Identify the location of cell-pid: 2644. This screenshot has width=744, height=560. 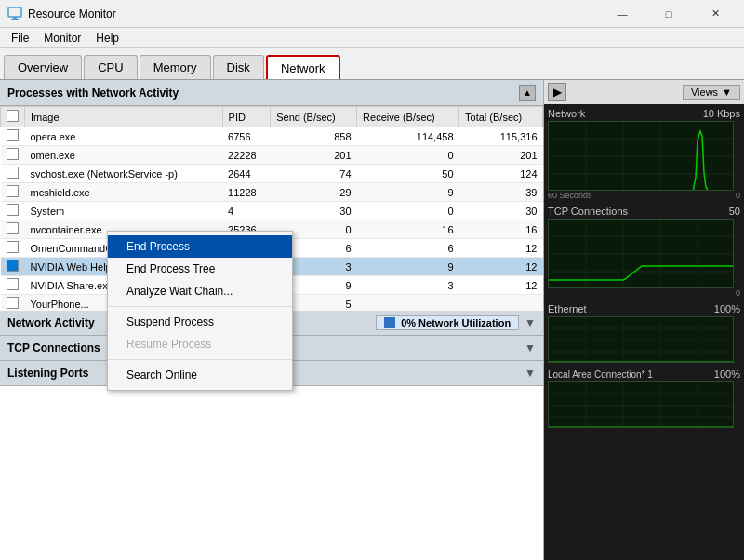
(246, 174).